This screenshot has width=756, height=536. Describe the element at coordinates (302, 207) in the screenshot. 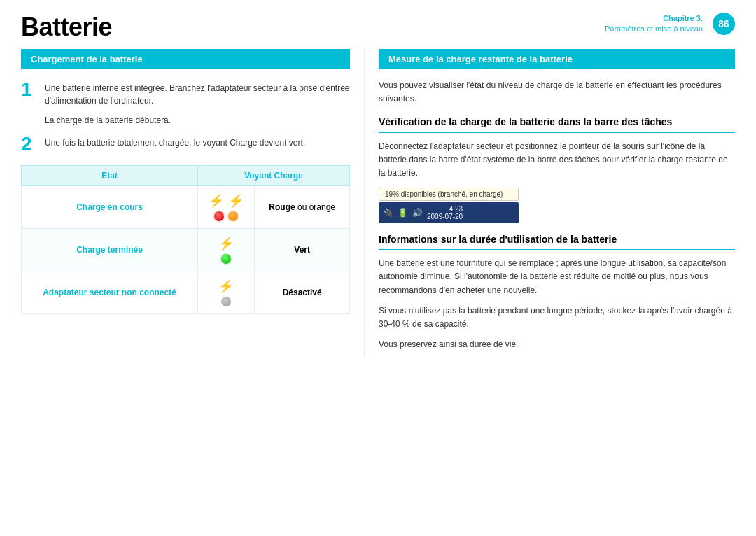

I see `status-charge-en-cours: Rouge ou orange` at that location.